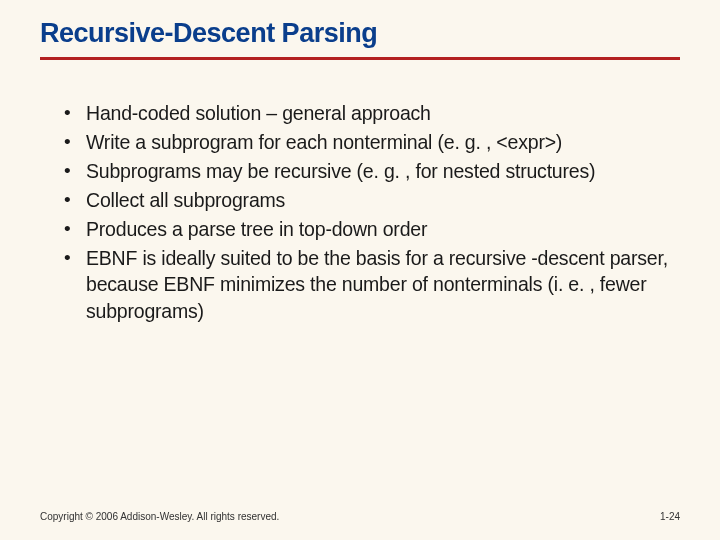 The image size is (720, 540). Describe the element at coordinates (368, 172) in the screenshot. I see `bullet-item: Subprograms may be recursive (e. g. , fo…` at that location.